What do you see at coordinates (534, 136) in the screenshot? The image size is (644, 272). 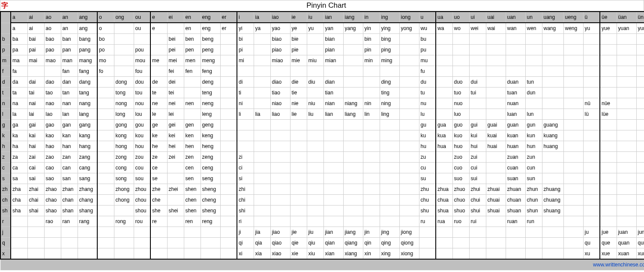 I see `syllable-cell: kun` at bounding box center [534, 136].